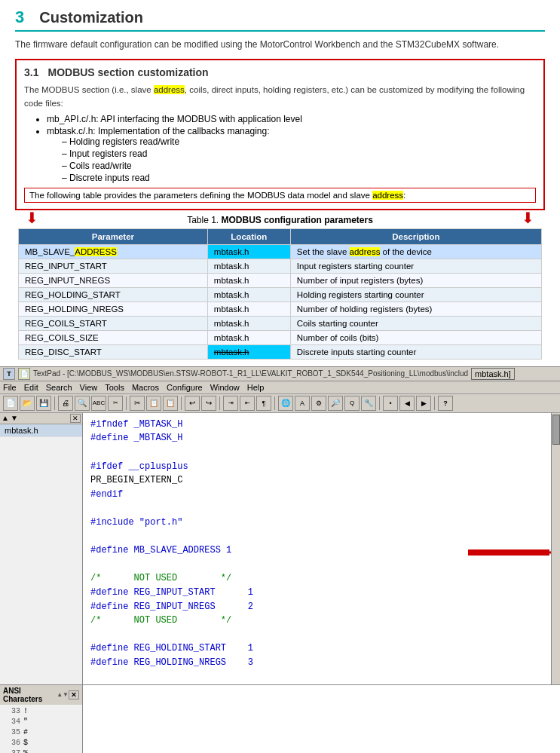  What do you see at coordinates (44, 403) in the screenshot?
I see `toolbar-save: 💾` at bounding box center [44, 403].